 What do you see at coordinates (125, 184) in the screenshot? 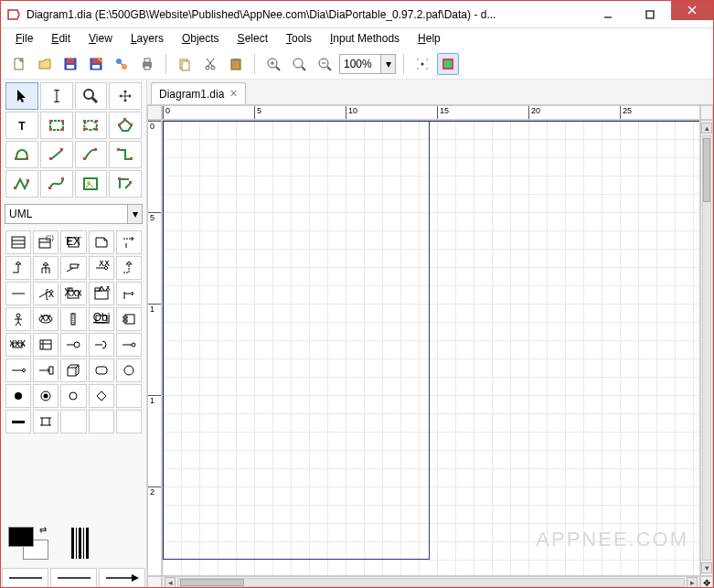
I see `outline-tool` at bounding box center [125, 184].